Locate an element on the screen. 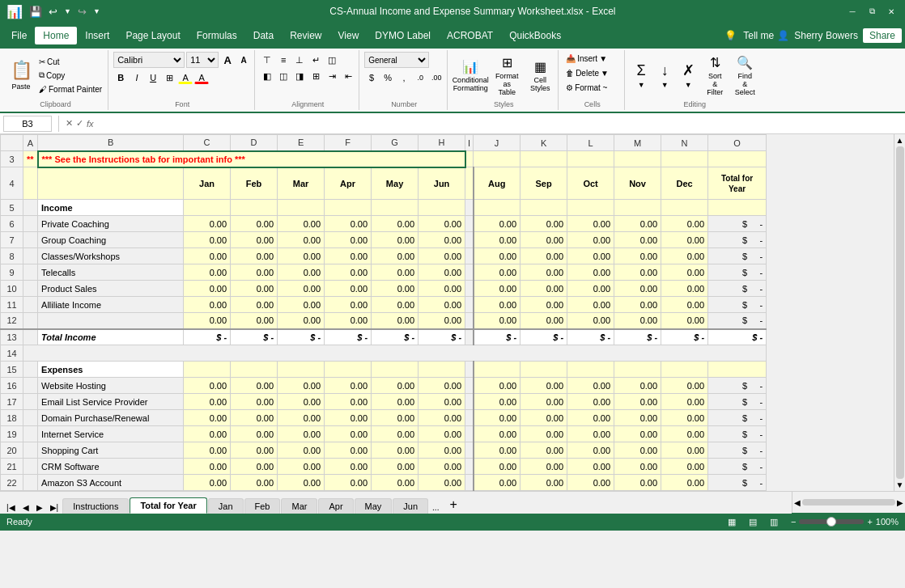 The width and height of the screenshot is (905, 588). cell-H5 is located at coordinates (442, 208).